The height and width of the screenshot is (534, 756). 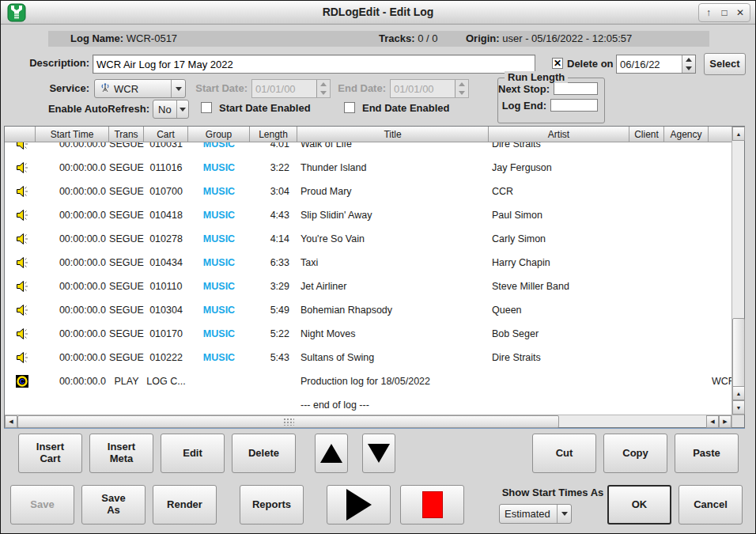 I want to click on service-value: WCR, so click(x=127, y=89).